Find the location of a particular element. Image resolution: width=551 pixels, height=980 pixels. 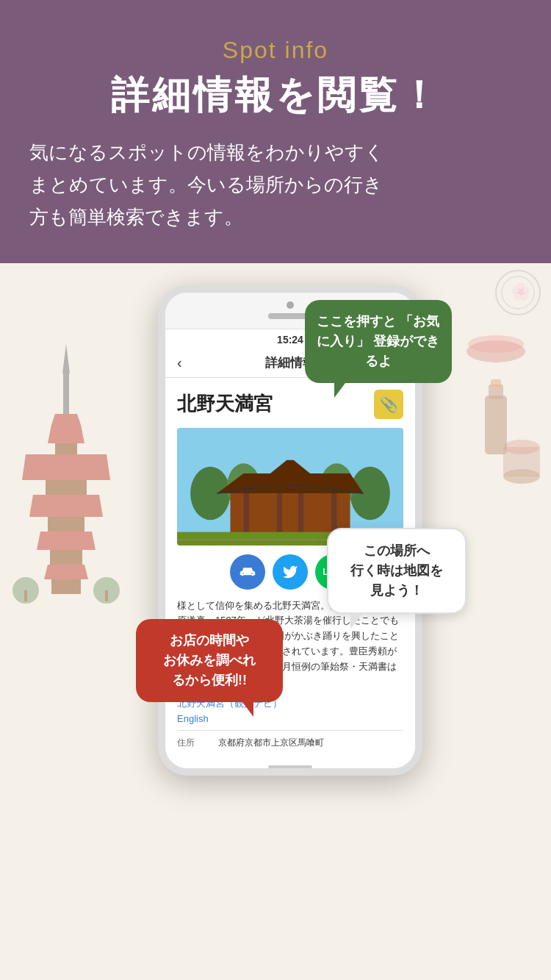

address-value: 京都府京都市上京区馬喰町 is located at coordinates (271, 743).